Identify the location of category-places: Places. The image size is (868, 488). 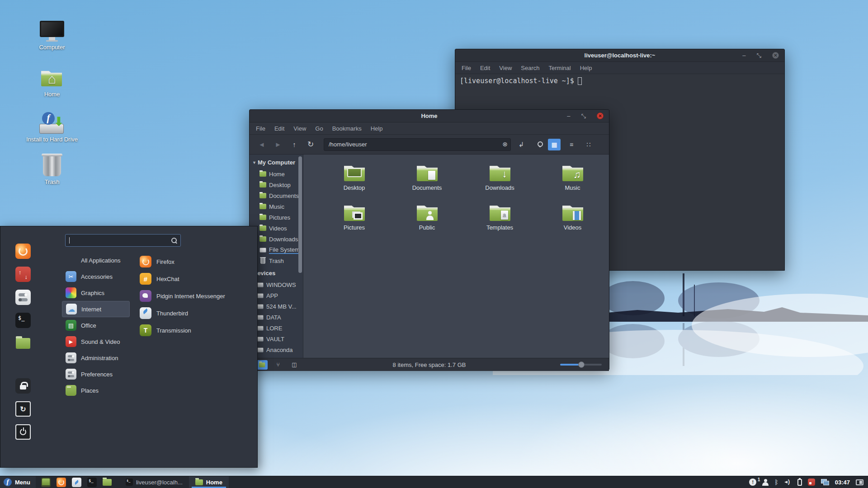
(96, 390).